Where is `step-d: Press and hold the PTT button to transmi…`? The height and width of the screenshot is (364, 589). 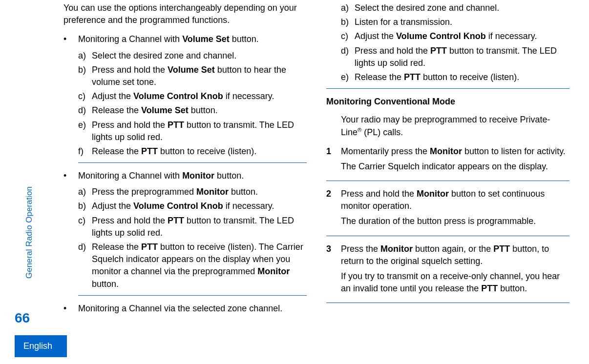
step-d: Press and hold the PTT button to transmi… is located at coordinates (462, 57).